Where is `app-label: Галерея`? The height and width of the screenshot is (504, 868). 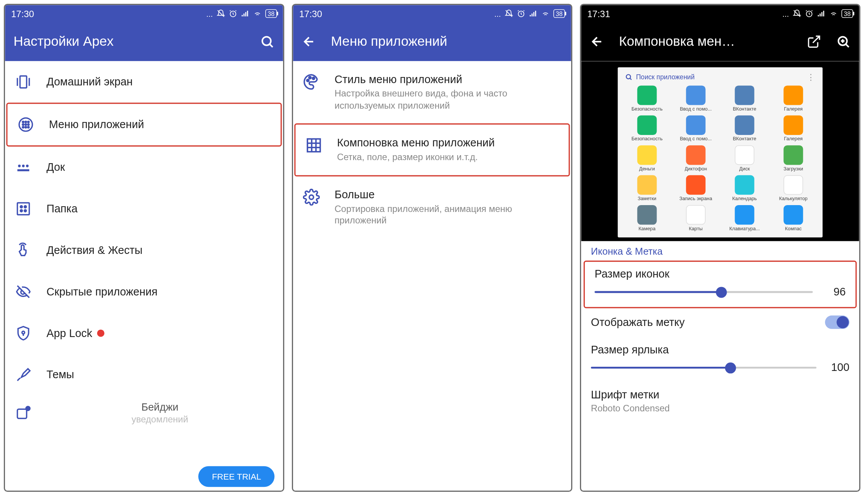 app-label: Галерея is located at coordinates (793, 109).